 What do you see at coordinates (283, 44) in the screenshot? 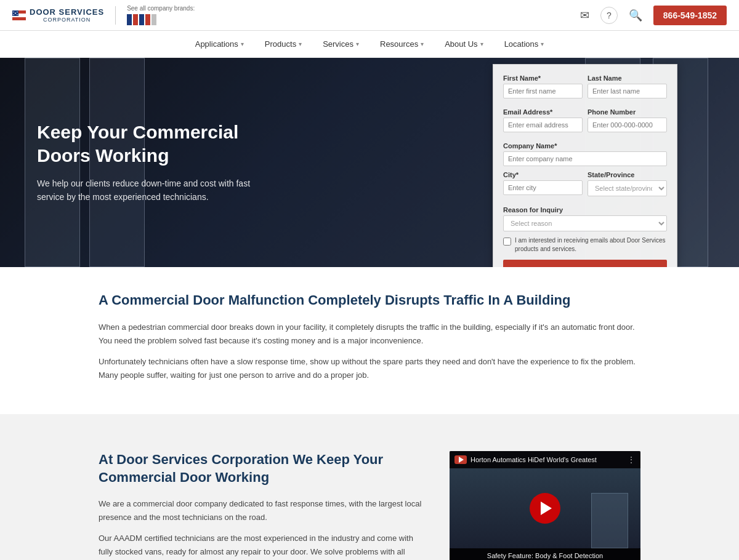
I see `nav-item-products: Products ▾` at bounding box center [283, 44].